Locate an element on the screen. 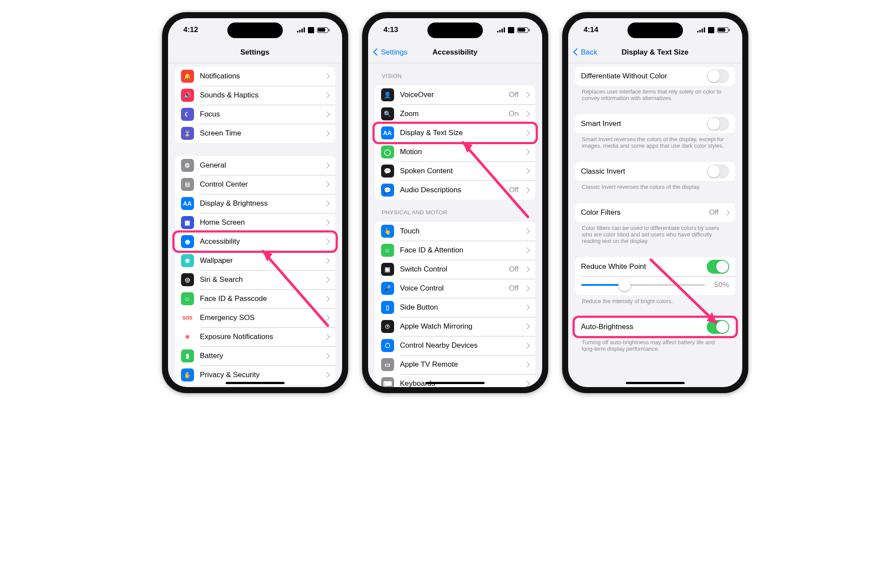 This screenshot has height=588, width=896. phone-frame: 4:12📶Settings🔔Notifications🔊Sounds & Hap… is located at coordinates (255, 203).